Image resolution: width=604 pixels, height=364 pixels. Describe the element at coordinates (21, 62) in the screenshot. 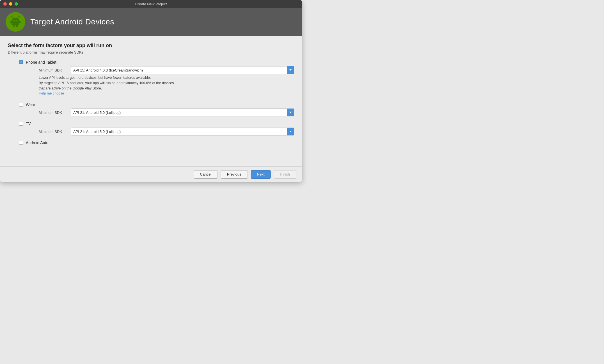

I see `phone-tablet-checkbox` at that location.